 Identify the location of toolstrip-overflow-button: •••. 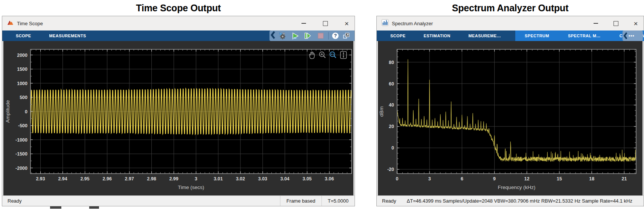
(633, 36).